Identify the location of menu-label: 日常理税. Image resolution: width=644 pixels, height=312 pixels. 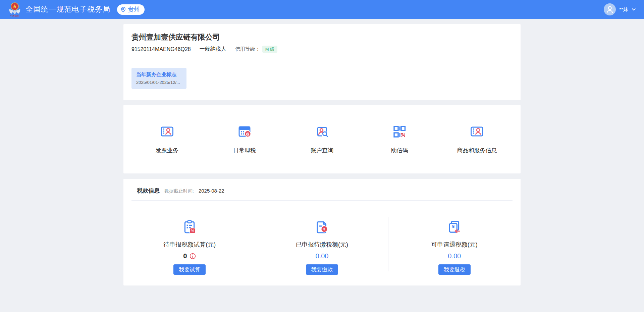
(245, 150).